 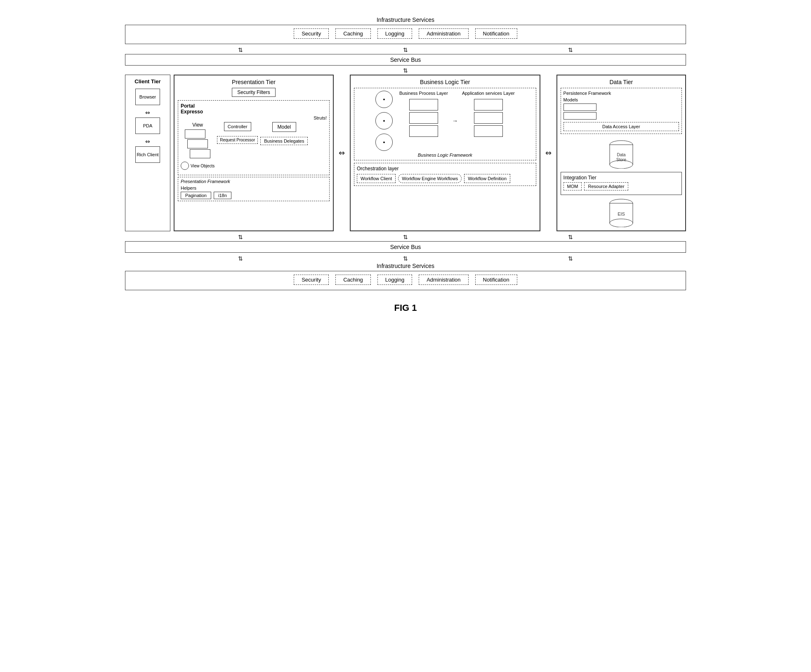 I want to click on svg-text: EIS, so click(x=621, y=214).